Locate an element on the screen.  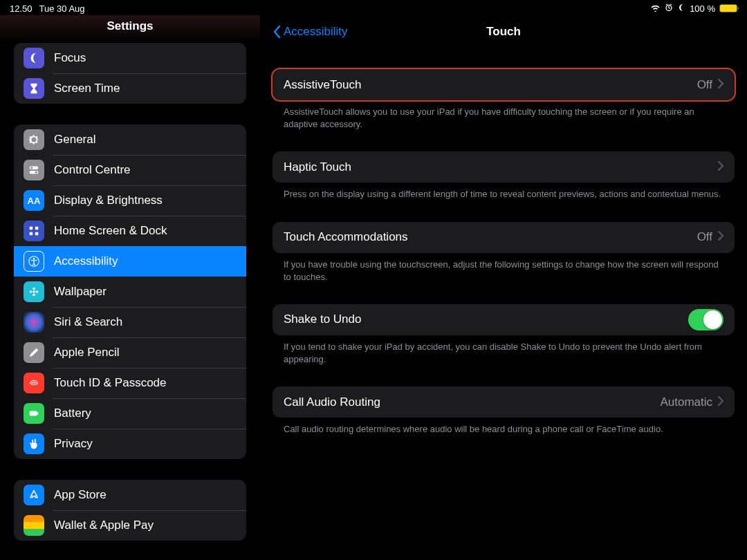
status-time: 12.50 is located at coordinates (21, 8).